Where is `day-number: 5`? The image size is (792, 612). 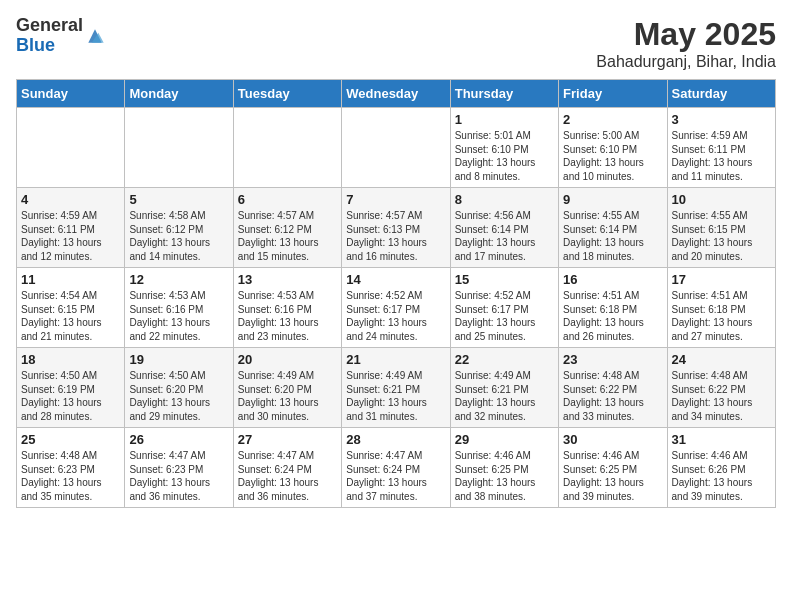 day-number: 5 is located at coordinates (178, 200).